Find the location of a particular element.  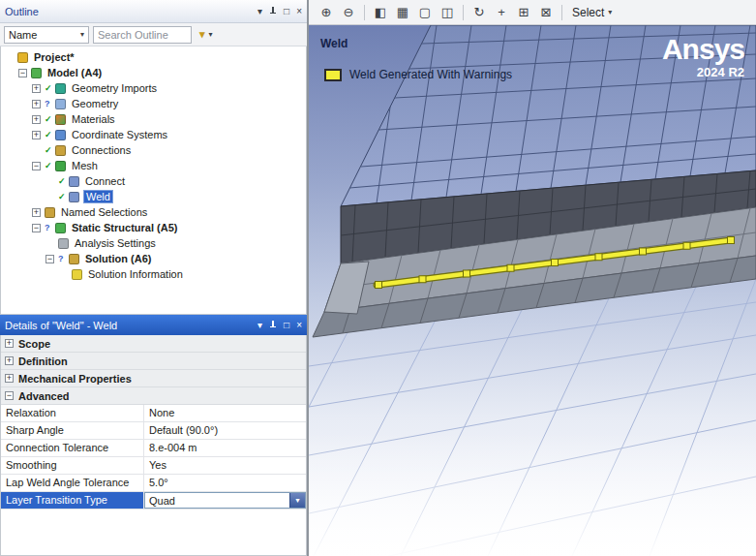

connections-icon is located at coordinates (60, 151).